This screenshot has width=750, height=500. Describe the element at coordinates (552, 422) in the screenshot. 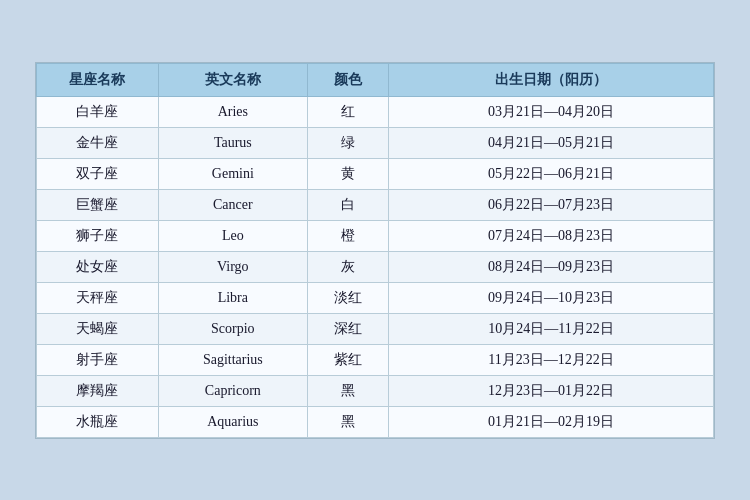

I see `cell-date: 01月21日—02月19日` at that location.